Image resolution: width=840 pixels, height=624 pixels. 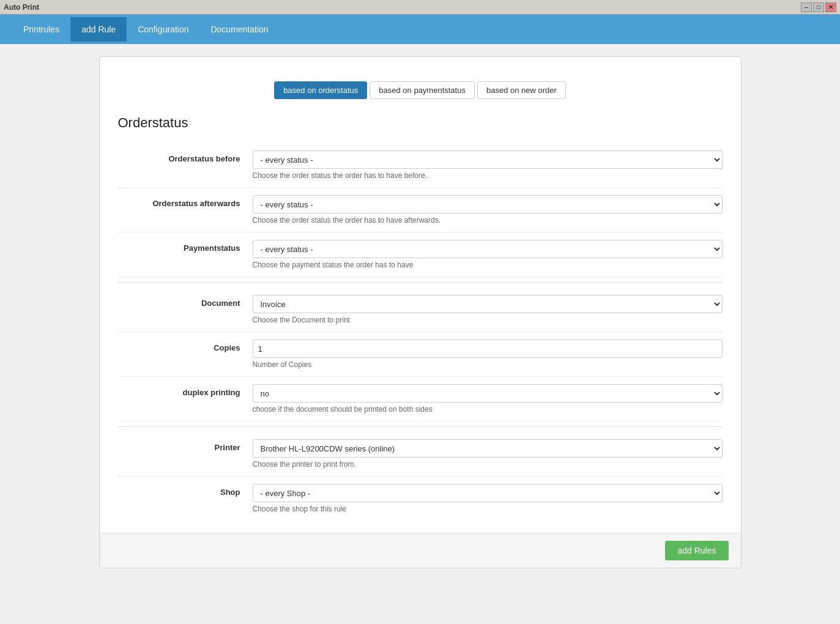 What do you see at coordinates (185, 301) in the screenshot?
I see `document-label: Document` at bounding box center [185, 301].